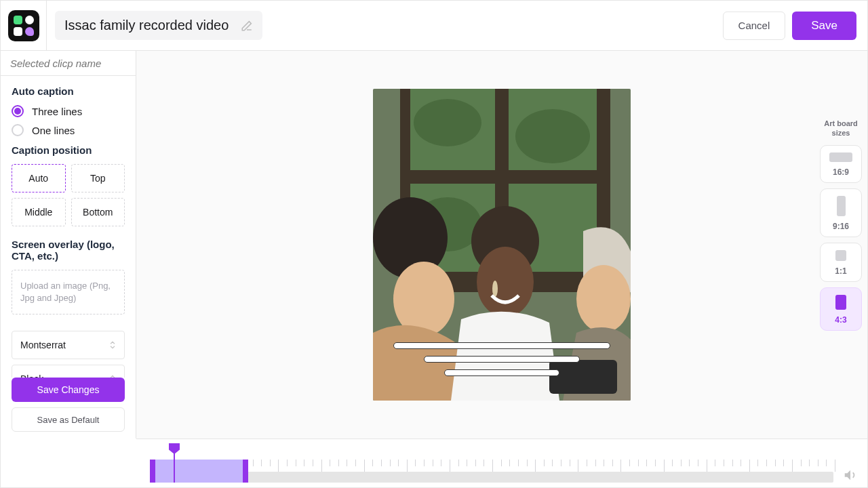  What do you see at coordinates (174, 462) in the screenshot?
I see `playhead` at bounding box center [174, 462].